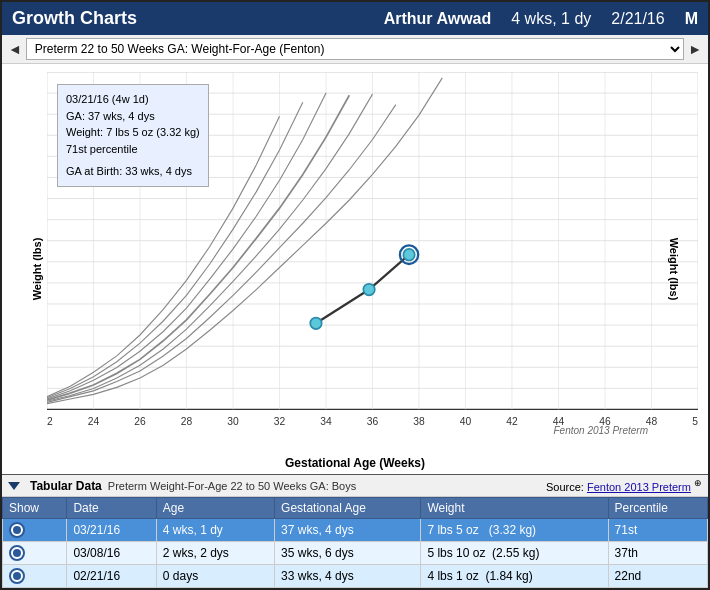 The height and width of the screenshot is (590, 710). Describe the element at coordinates (514, 576) in the screenshot. I see `weight-cell: 4 lbs 1 oz (1.84 kg)` at that location.